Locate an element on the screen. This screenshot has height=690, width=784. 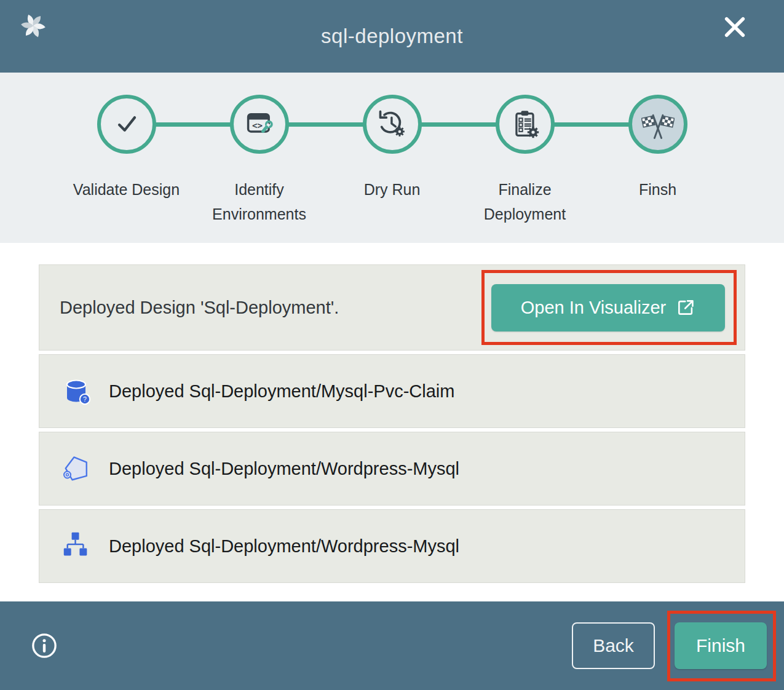
modal-header: sql-deployment is located at coordinates (392, 36).